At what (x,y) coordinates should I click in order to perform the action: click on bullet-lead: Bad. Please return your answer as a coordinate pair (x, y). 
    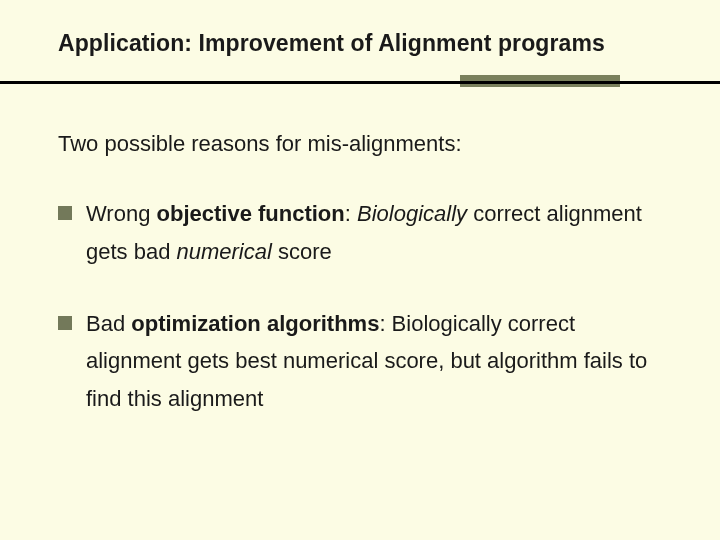
    Looking at the image, I should click on (108, 324).